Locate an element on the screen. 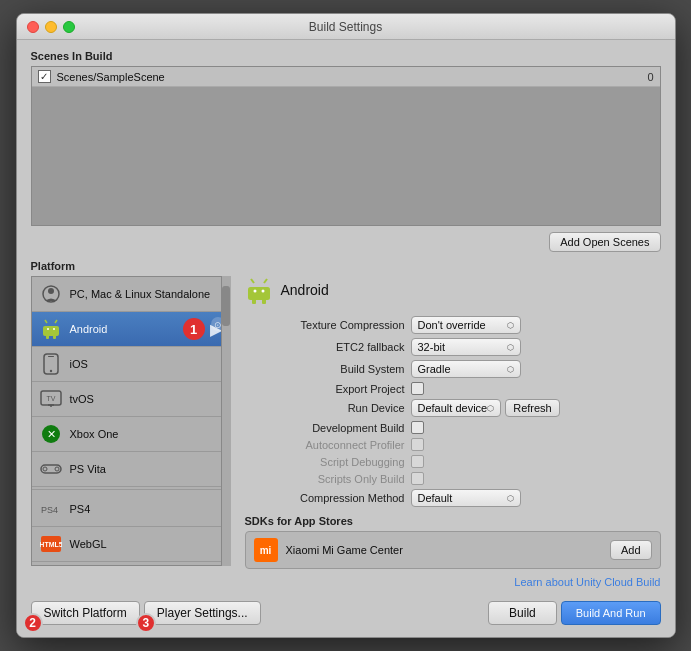  export-project-control is located at coordinates (536, 388).